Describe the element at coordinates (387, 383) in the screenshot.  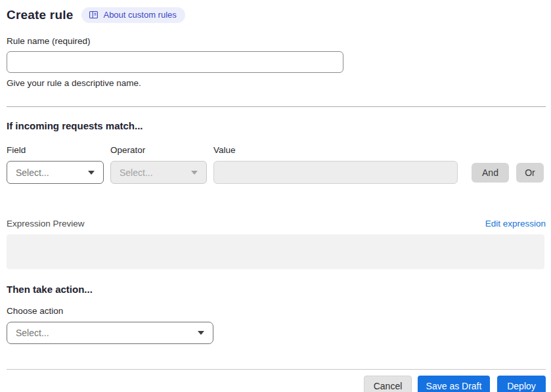
I see `cancel-button: Cancel` at that location.